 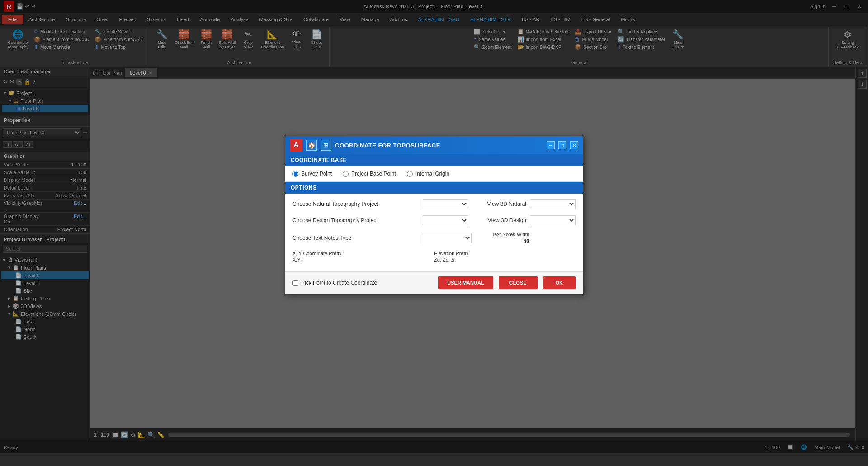 What do you see at coordinates (552, 204) in the screenshot?
I see `view-3d-natural-select` at bounding box center [552, 204].